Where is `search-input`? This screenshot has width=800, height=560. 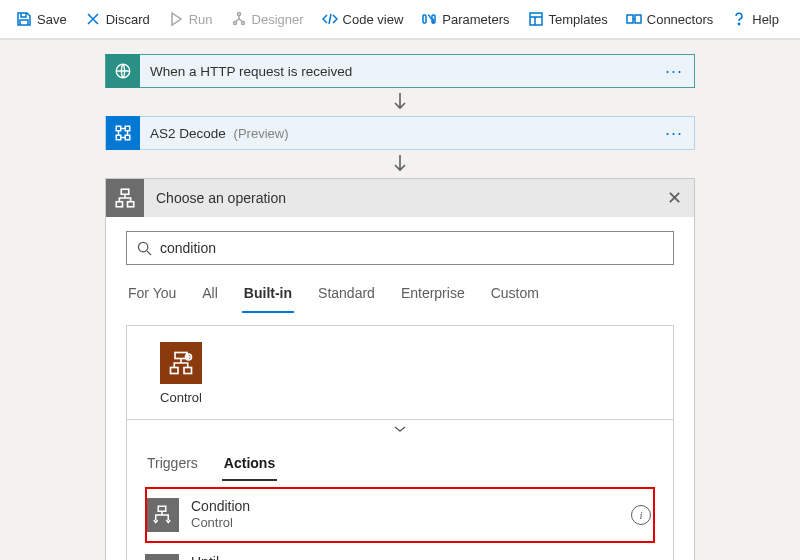 search-input is located at coordinates (412, 248).